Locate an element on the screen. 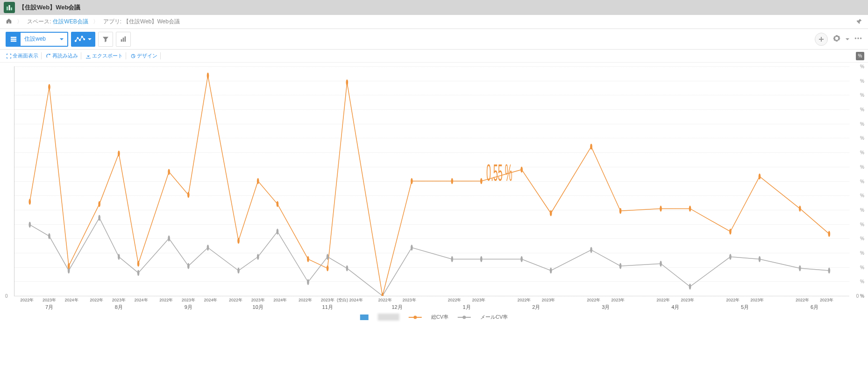  month-label: 3月 is located at coordinates (605, 307).